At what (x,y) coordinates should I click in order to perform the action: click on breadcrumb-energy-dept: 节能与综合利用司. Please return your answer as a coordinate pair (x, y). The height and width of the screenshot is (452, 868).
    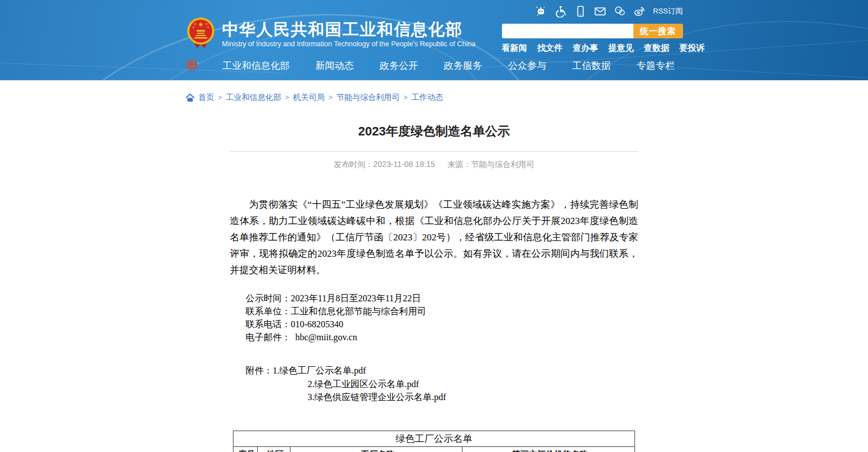
    Looking at the image, I should click on (368, 98).